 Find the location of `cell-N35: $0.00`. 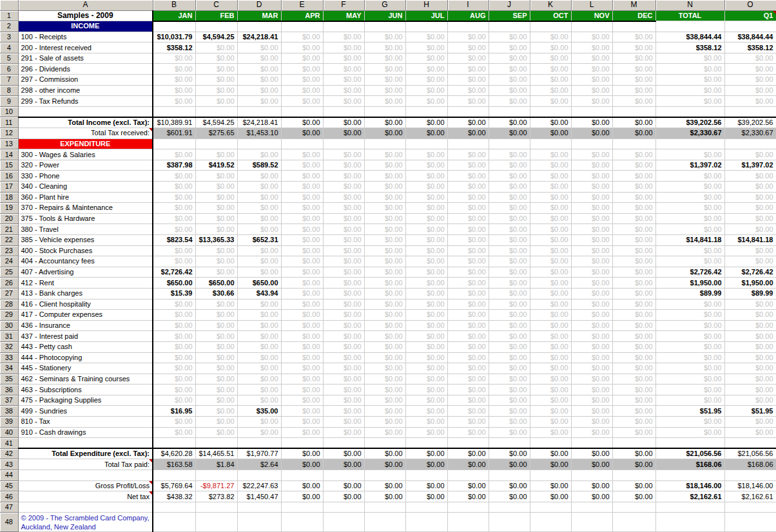

cell-N35: $0.00 is located at coordinates (690, 379).